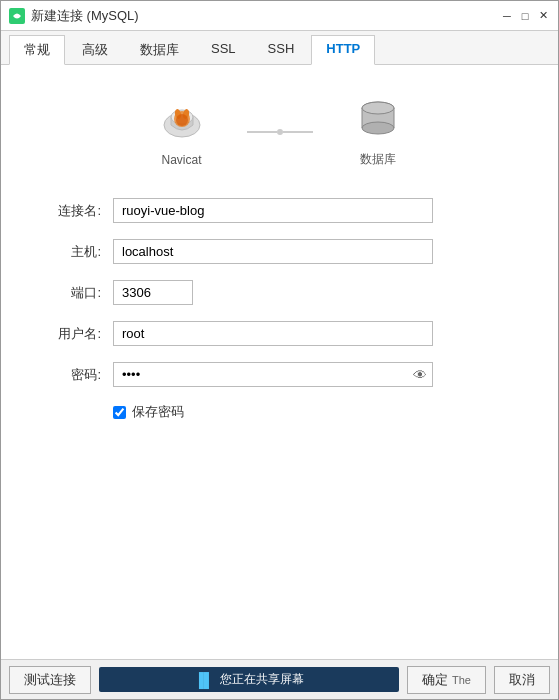  Describe the element at coordinates (280, 210) in the screenshot. I see `connection-name-row: 连接名:` at that location.